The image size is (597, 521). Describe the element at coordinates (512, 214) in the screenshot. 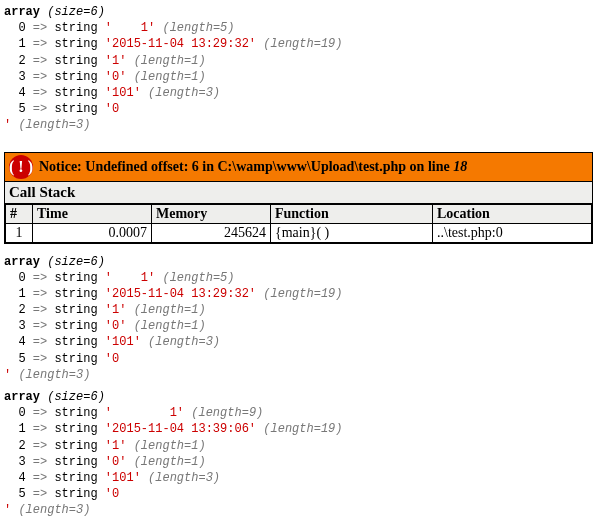

I see `col-location: Location` at that location.